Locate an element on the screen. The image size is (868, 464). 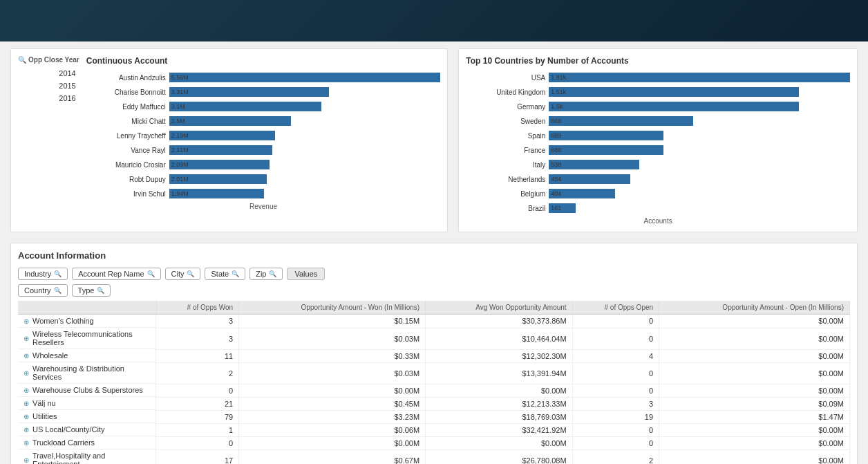
bar-track: 2.5M is located at coordinates (305, 121).